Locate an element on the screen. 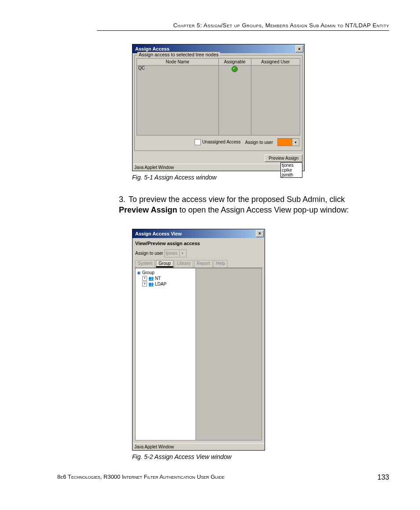 The height and width of the screenshot is (510, 420). step-3-text: 3.To preview the access view for the pro… is located at coordinates (239, 205).